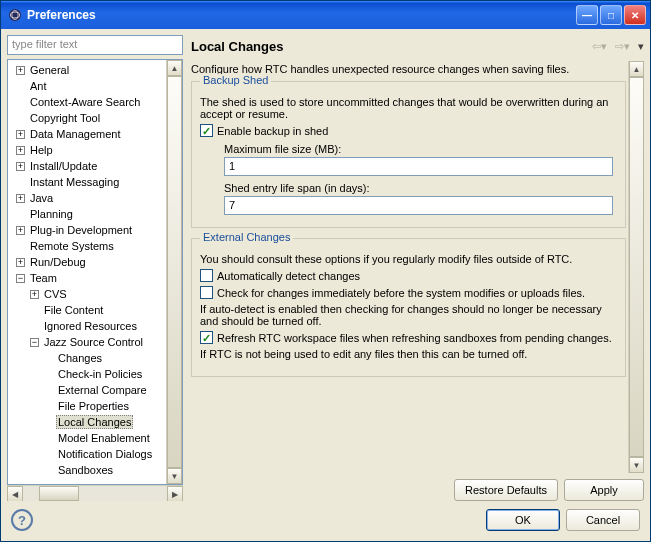  I want to click on nav-back-icon: ⇦▾, so click(600, 46).